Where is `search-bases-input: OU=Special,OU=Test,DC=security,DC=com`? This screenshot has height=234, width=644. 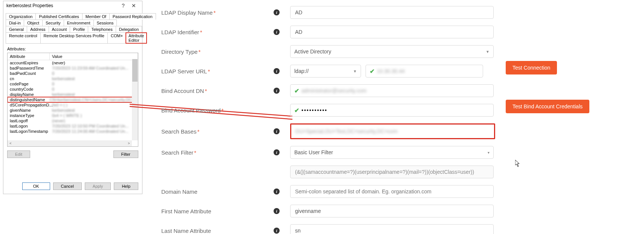
search-bases-input: OU=Special,OU=Test,DC=security,DC=com is located at coordinates (393, 131).